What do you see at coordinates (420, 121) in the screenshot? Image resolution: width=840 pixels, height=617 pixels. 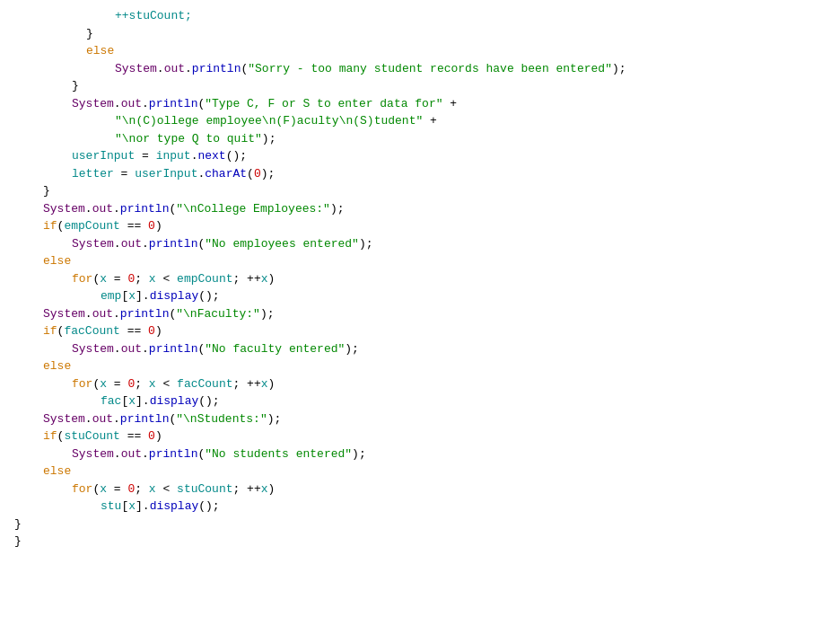 I see `code-line: "\n(C)ollege employee\n(F)aculty\n(S)tud…` at bounding box center [420, 121].